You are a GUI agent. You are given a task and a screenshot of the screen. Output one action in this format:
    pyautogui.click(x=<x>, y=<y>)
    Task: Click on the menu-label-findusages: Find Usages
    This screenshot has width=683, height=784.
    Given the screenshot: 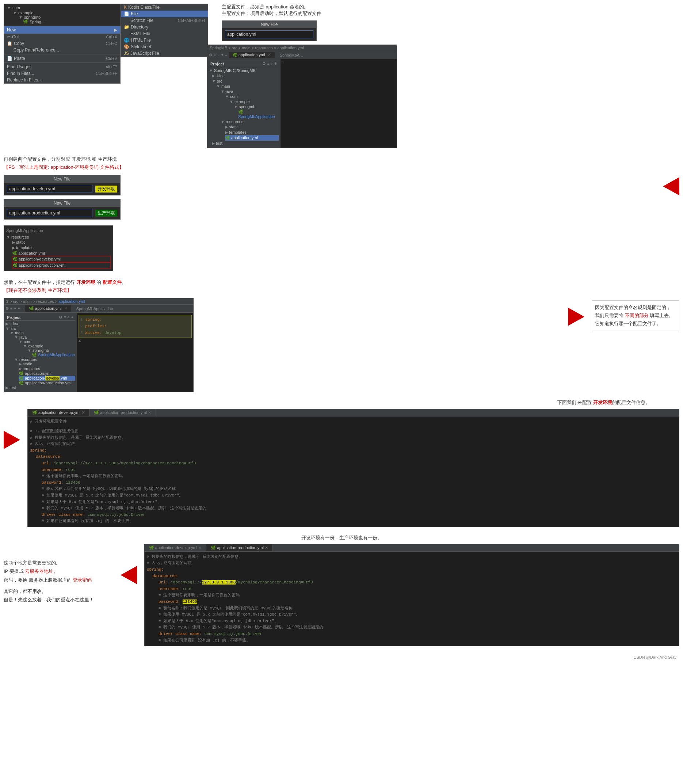 What is the action you would take?
    pyautogui.click(x=56, y=67)
    